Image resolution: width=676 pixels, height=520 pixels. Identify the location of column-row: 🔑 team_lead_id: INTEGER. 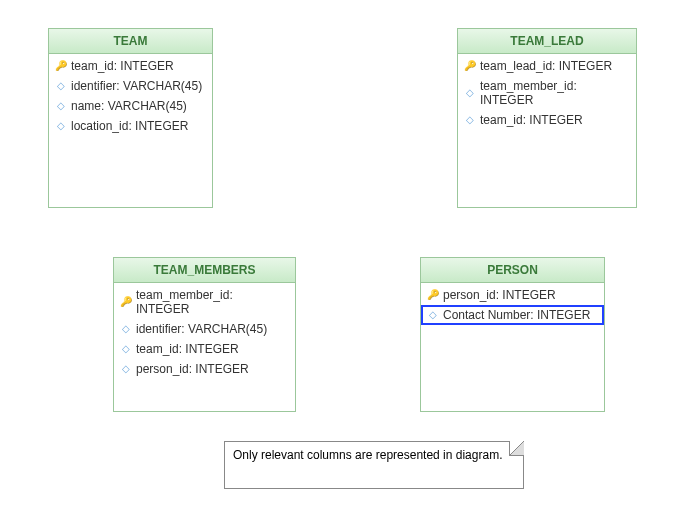
(547, 66).